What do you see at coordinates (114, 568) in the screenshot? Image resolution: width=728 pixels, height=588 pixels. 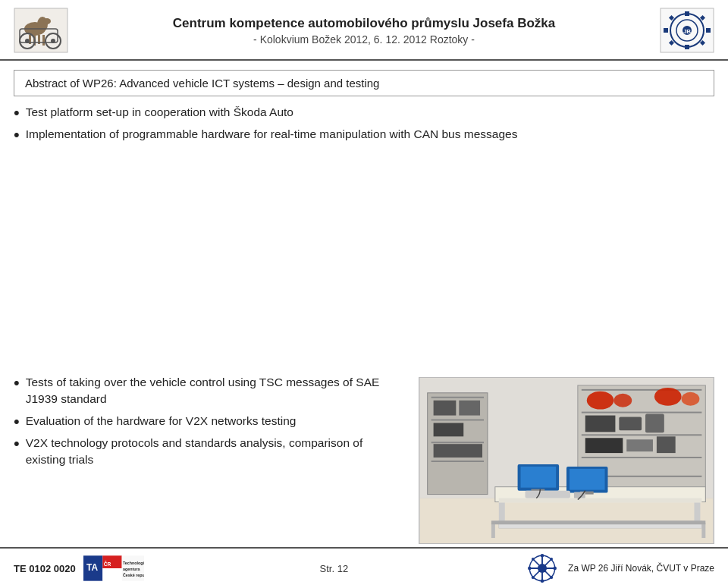 I see `footer-tacr-logo: Technologická agentura České republiky T…` at bounding box center [114, 568].